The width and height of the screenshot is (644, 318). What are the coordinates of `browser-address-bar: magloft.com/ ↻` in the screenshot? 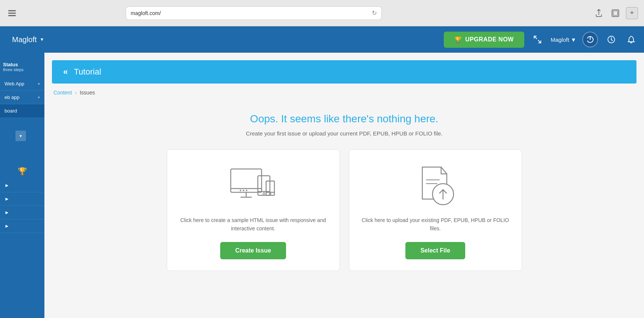 It's located at (254, 13).